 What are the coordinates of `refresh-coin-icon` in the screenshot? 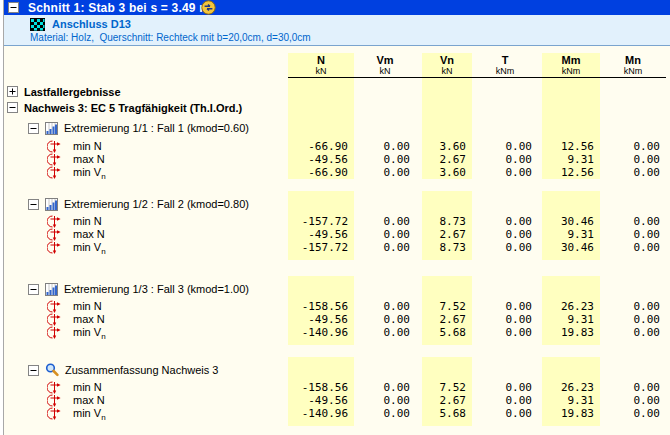 It's located at (208, 8).